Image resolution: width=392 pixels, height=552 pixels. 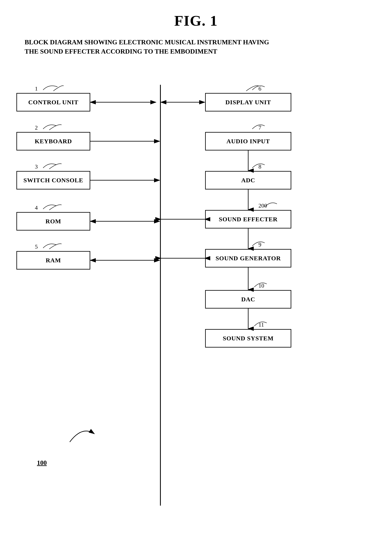 I want to click on svg-text: 7, so click(x=260, y=128).